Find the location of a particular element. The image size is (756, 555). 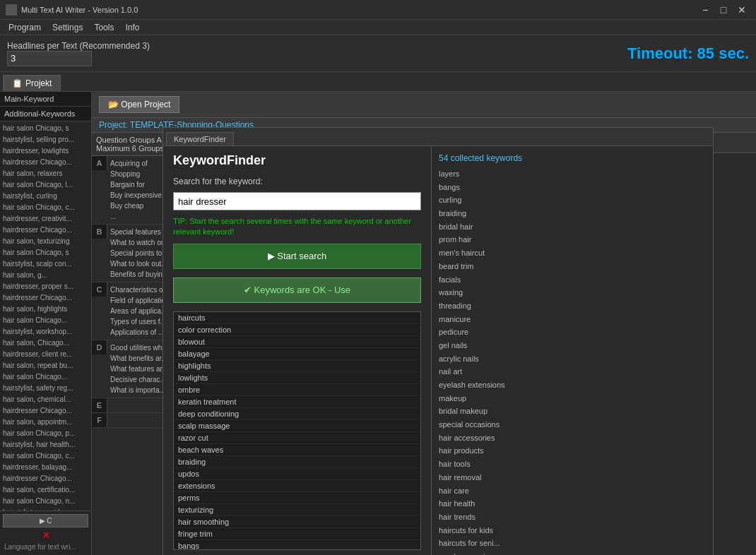

list-item: hairstylist, hair health... is located at coordinates (45, 445).